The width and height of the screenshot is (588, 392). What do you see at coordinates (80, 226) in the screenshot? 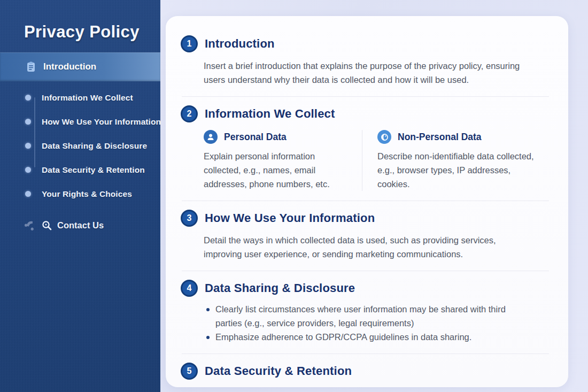
I see `sidebar-item-label: Contact Us` at bounding box center [80, 226].